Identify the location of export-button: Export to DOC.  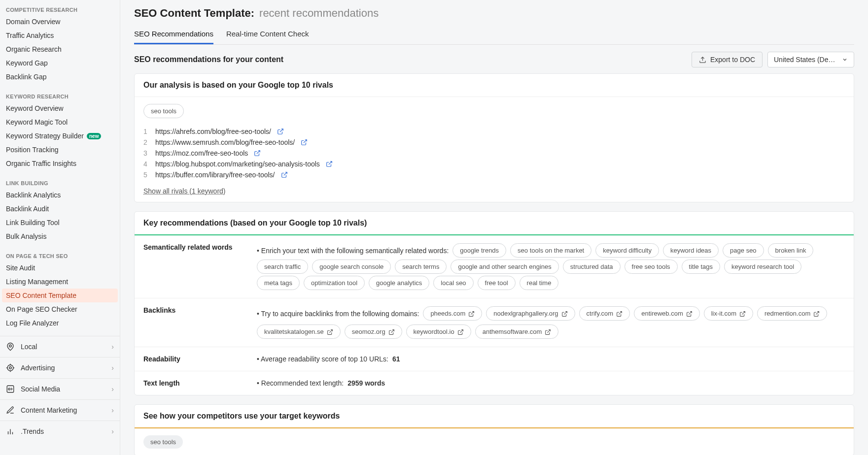
(727, 60).